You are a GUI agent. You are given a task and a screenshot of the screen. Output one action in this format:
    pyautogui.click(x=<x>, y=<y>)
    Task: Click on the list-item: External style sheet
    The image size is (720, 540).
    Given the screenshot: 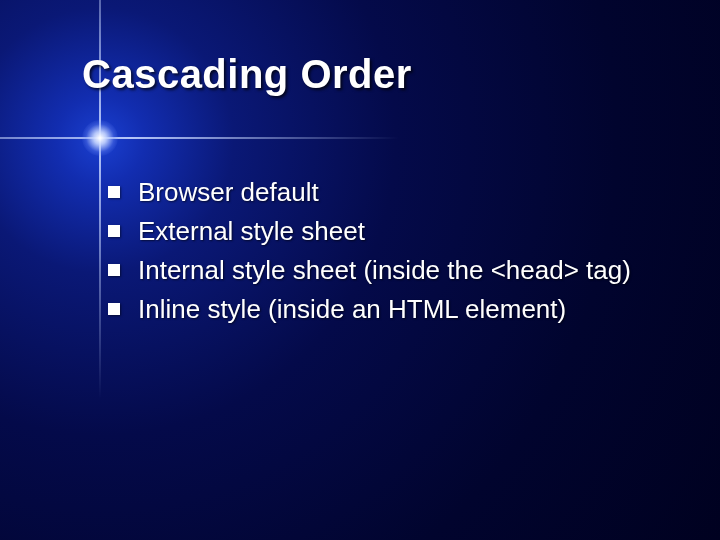 What is the action you would take?
    pyautogui.click(x=384, y=232)
    